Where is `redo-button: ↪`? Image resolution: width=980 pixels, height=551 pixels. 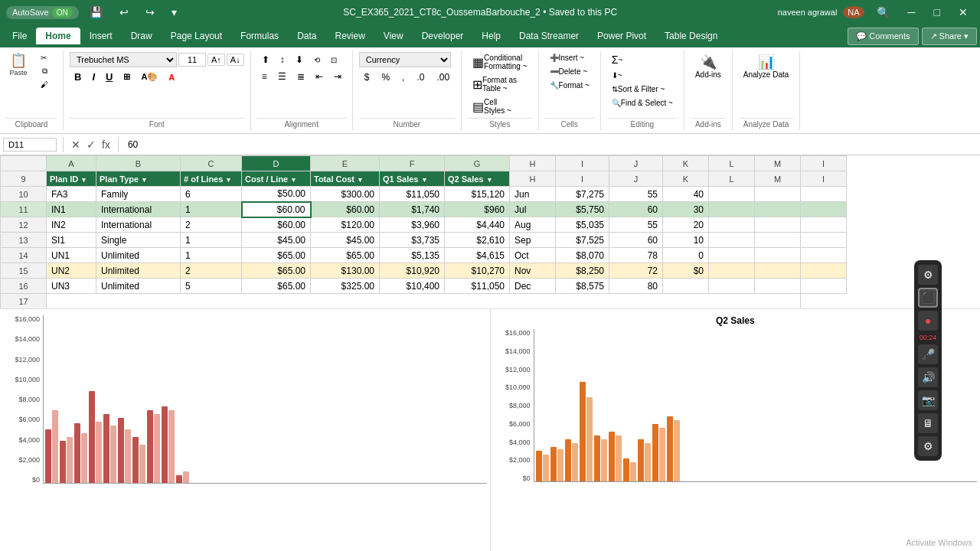
redo-button: ↪ is located at coordinates (150, 12).